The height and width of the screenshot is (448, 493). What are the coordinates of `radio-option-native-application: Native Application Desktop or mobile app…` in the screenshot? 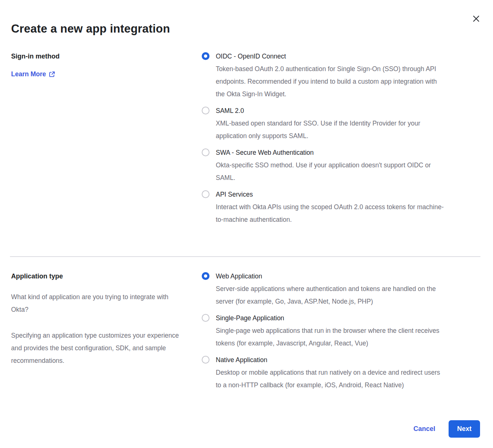 It's located at (341, 373).